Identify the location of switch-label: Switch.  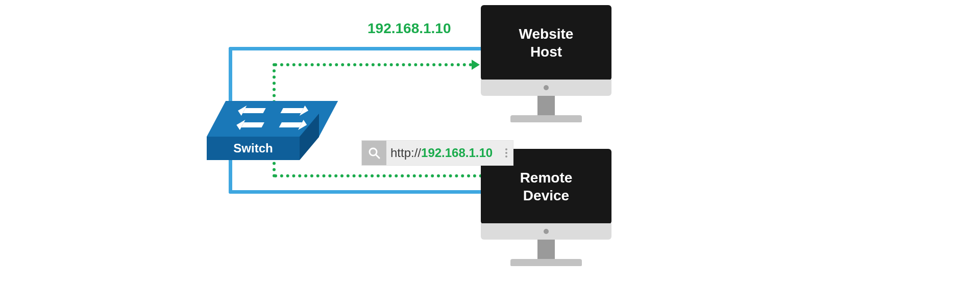
(253, 148).